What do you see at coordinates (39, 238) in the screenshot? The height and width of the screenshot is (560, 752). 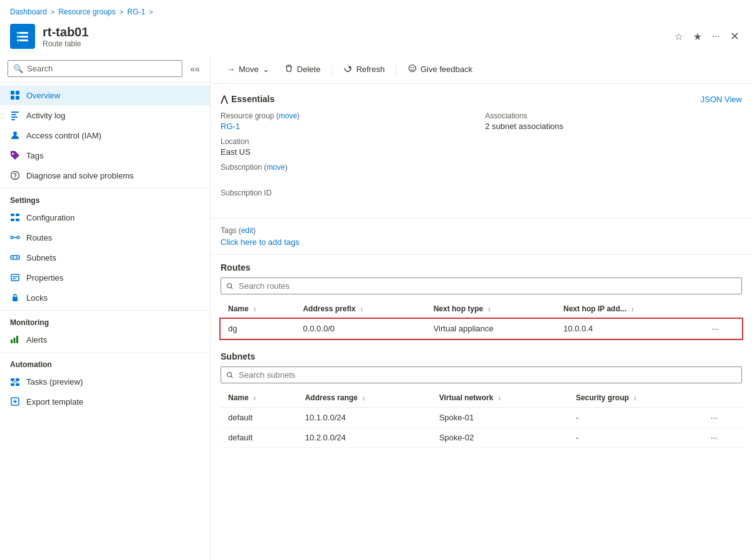 I see `sidebar-item-label-routes: Routes` at bounding box center [39, 238].